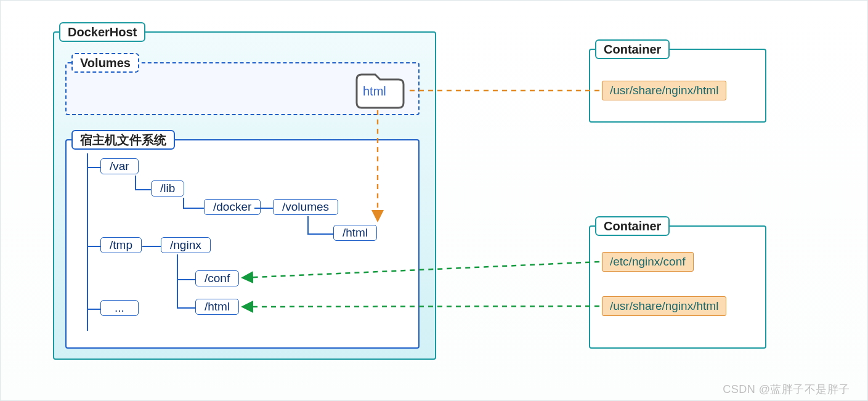 The image size is (868, 401). Describe the element at coordinates (217, 278) in the screenshot. I see `fs-node-conf: /conf` at that location.